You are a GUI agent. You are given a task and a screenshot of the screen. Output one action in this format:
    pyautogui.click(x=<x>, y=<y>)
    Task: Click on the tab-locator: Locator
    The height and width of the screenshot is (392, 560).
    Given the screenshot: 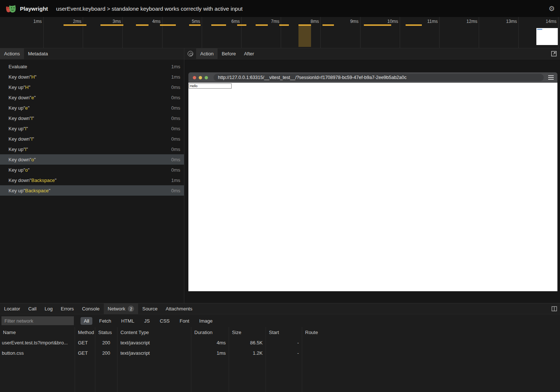 What is the action you would take?
    pyautogui.click(x=12, y=309)
    